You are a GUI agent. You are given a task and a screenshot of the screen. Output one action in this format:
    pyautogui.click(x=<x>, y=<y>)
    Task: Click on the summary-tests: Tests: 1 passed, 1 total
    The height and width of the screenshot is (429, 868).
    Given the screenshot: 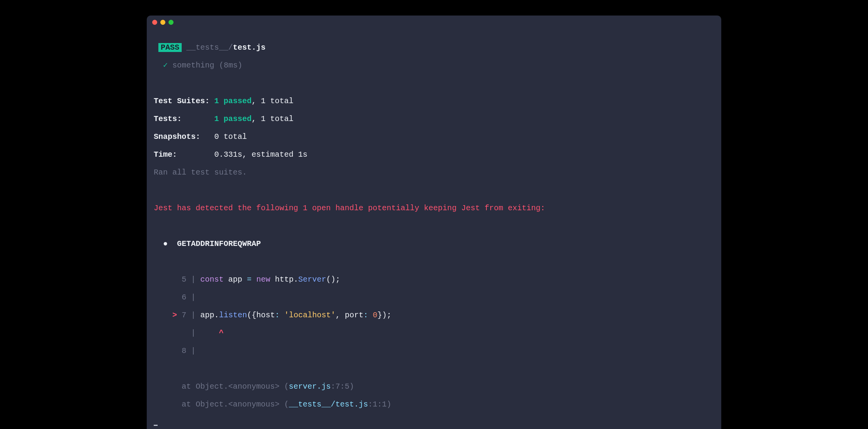 What is the action you would take?
    pyautogui.click(x=434, y=119)
    